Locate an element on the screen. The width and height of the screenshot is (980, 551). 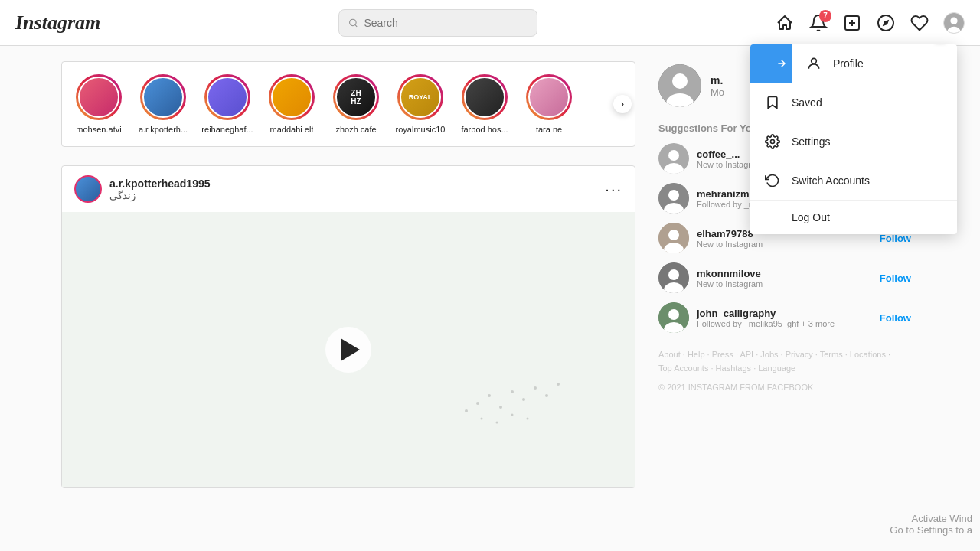
header: Instagram 7 is located at coordinates (490, 23).